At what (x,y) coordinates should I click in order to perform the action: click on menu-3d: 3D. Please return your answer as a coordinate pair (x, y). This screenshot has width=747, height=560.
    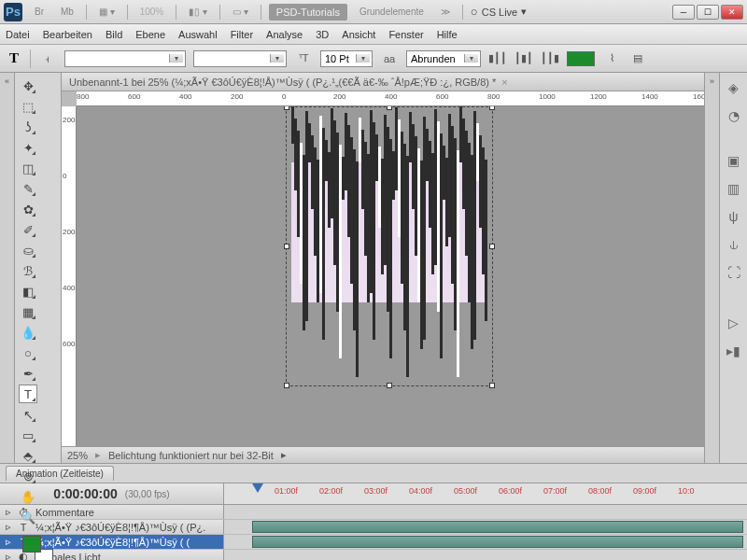
    Looking at the image, I should click on (322, 35).